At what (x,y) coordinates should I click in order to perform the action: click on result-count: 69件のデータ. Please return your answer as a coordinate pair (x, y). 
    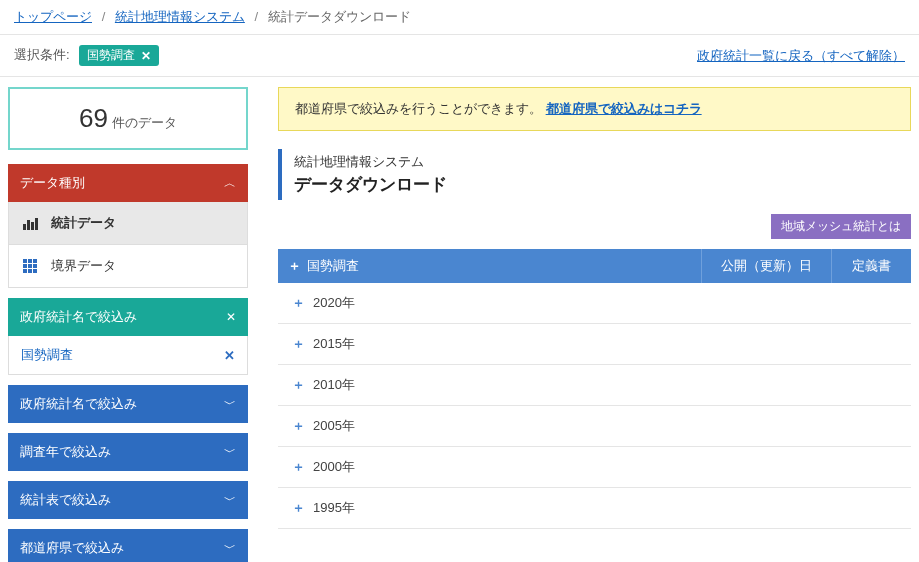
    Looking at the image, I should click on (128, 118).